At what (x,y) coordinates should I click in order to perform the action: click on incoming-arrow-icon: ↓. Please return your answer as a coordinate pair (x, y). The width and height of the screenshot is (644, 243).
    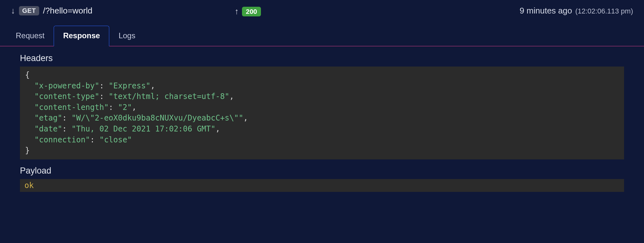
    Looking at the image, I should click on (13, 11).